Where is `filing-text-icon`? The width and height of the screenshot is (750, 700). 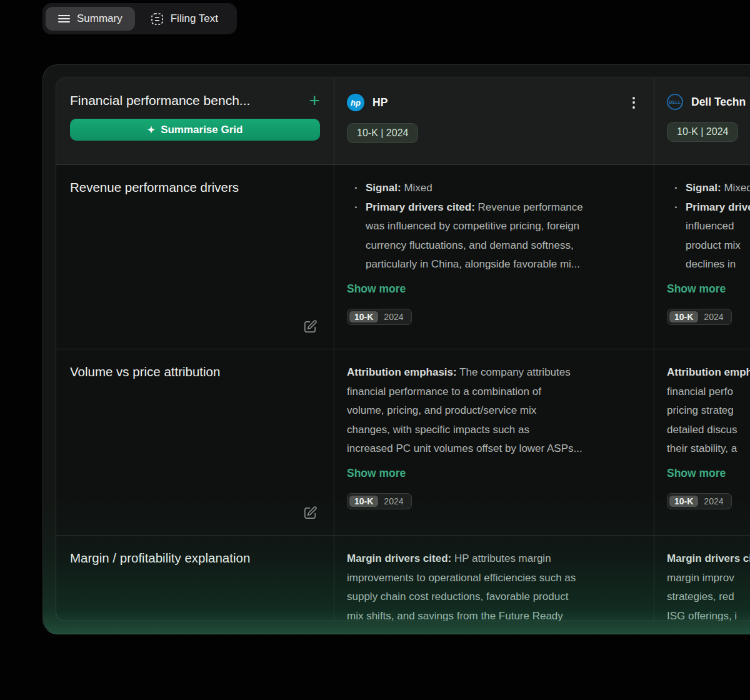
filing-text-icon is located at coordinates (158, 19).